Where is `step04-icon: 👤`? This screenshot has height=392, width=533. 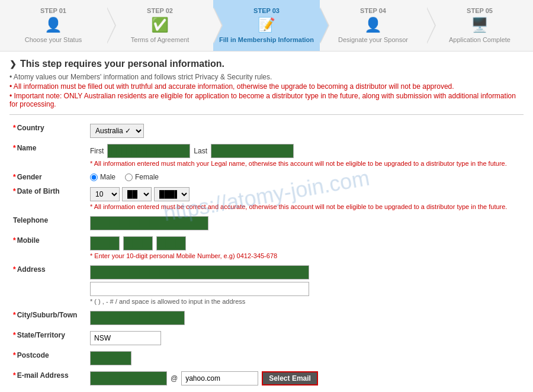 step04-icon: 👤 is located at coordinates (373, 25).